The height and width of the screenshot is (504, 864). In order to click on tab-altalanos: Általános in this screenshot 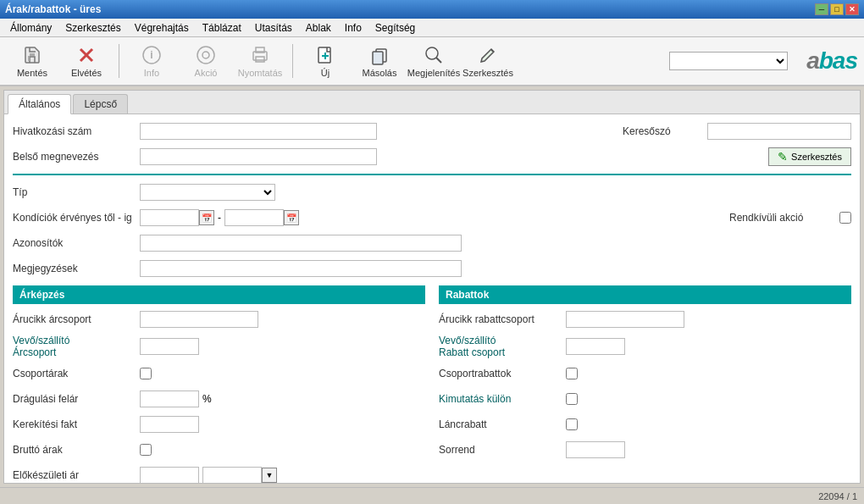, I will do `click(39, 104)`.